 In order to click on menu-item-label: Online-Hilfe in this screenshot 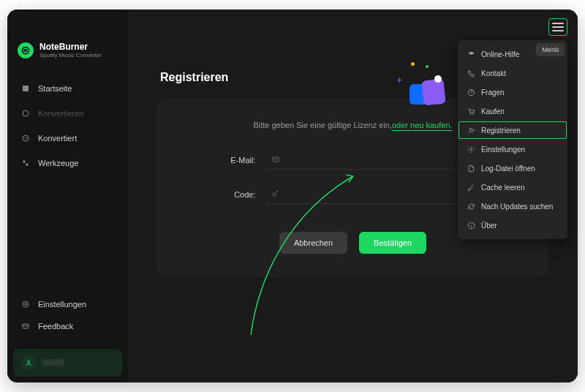, I will do `click(500, 54)`.